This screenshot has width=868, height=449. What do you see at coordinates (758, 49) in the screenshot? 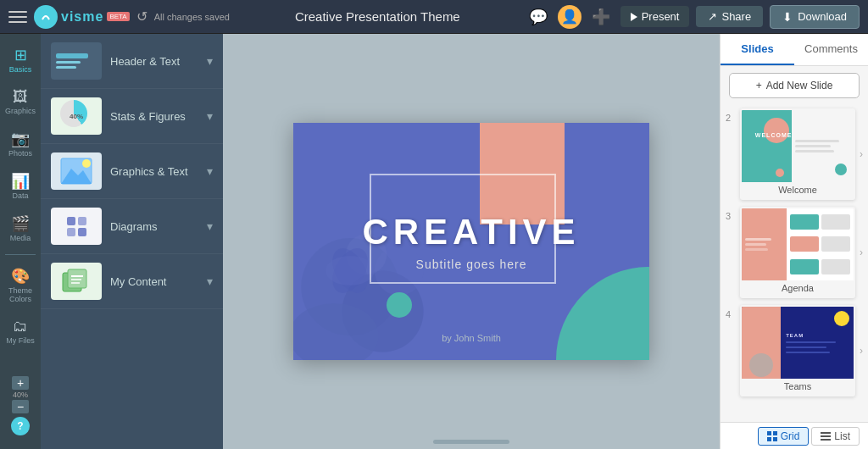
I see `tab-slides: Slides` at bounding box center [758, 49].